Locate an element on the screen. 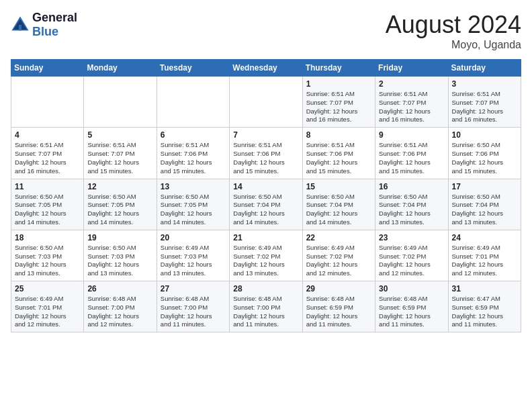 This screenshot has width=532, height=411. calendar-cell: 3Sunrise: 6:51 AM Sunset: 7:07 PM Daylig… is located at coordinates (484, 102).